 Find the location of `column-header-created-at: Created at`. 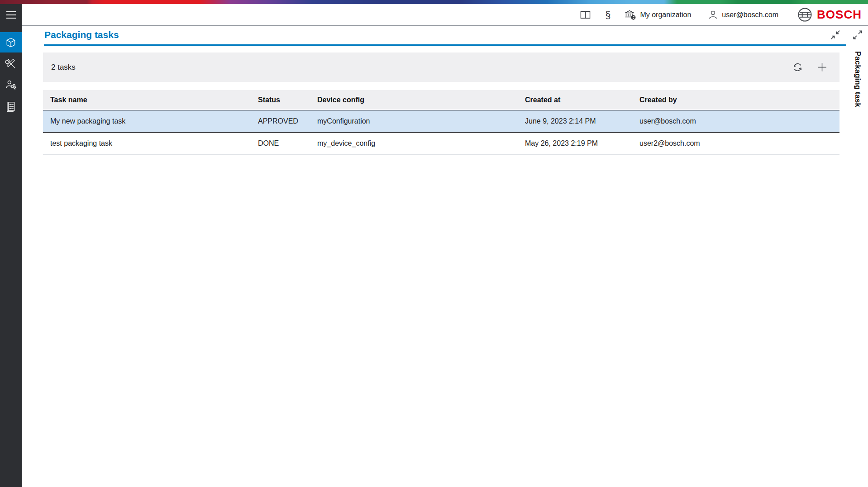

column-header-created-at: Created at is located at coordinates (582, 100).